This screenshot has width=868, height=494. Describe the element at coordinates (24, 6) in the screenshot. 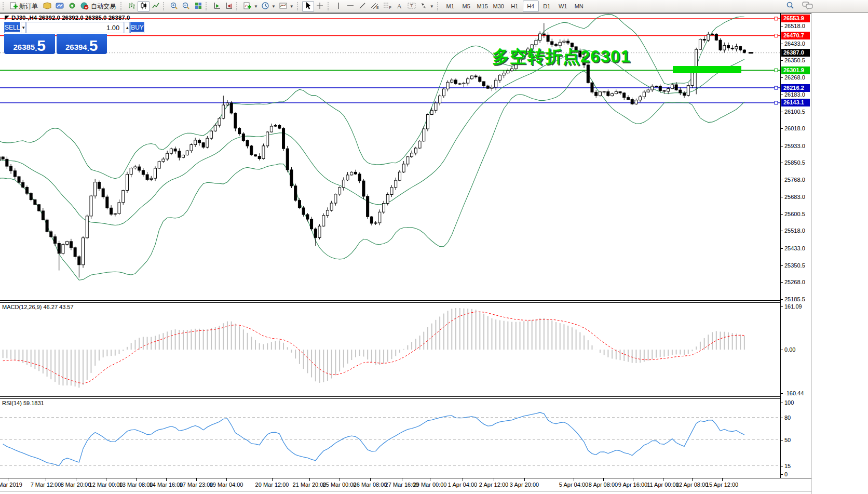

I see `new-order-button: 新订单` at that location.